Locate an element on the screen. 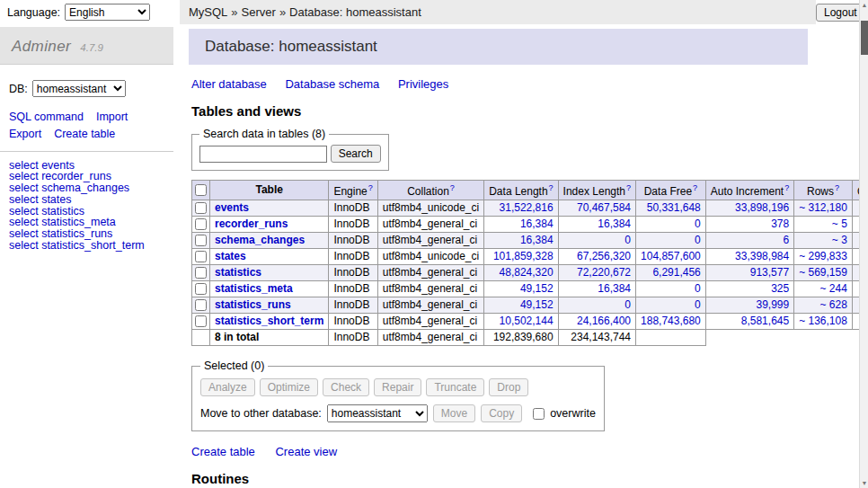 The width and height of the screenshot is (868, 488). sidebar-link-import: Import is located at coordinates (111, 117).